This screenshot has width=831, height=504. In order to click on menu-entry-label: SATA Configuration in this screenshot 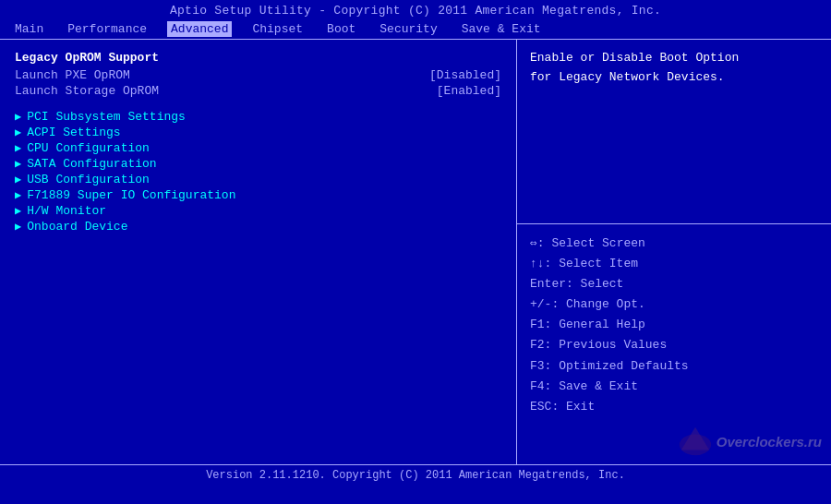, I will do `click(91, 164)`.